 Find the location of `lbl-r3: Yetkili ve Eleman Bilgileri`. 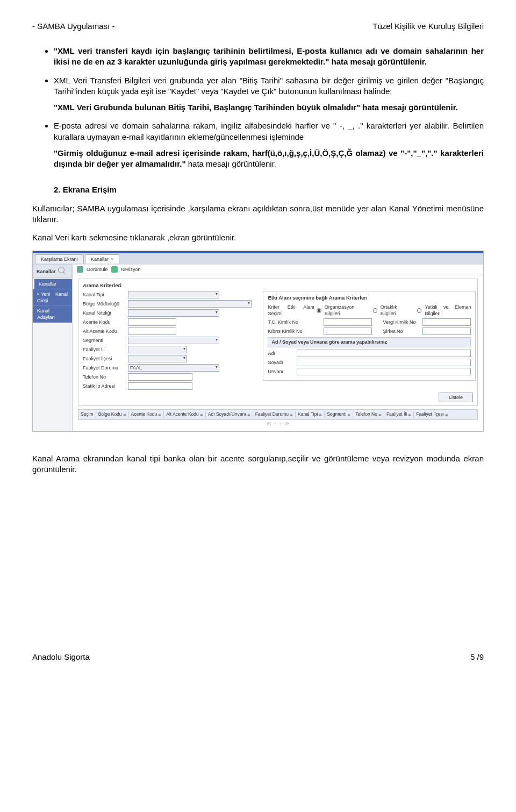

lbl-r3: Yetkili ve Eleman Bilgileri is located at coordinates (448, 310).